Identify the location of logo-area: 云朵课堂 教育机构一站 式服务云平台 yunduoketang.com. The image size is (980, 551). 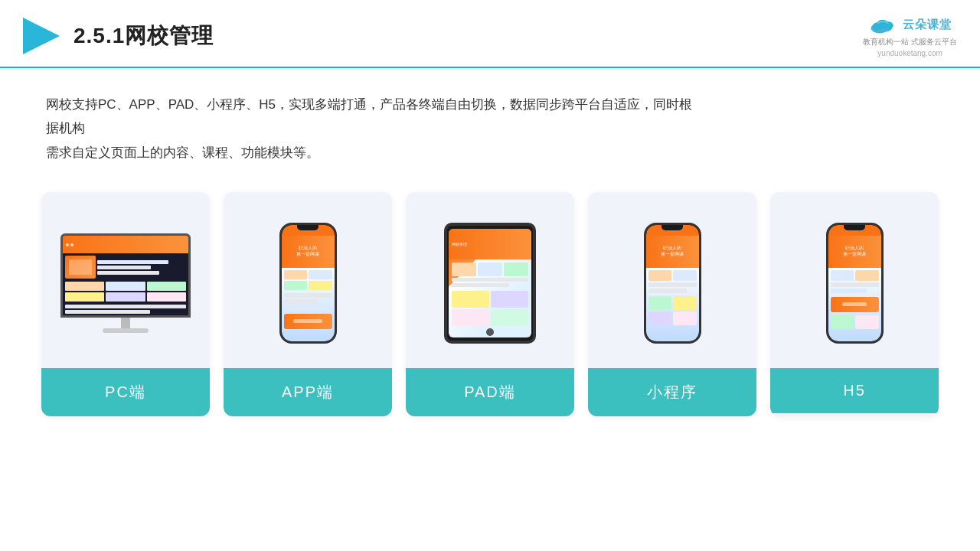
(910, 35).